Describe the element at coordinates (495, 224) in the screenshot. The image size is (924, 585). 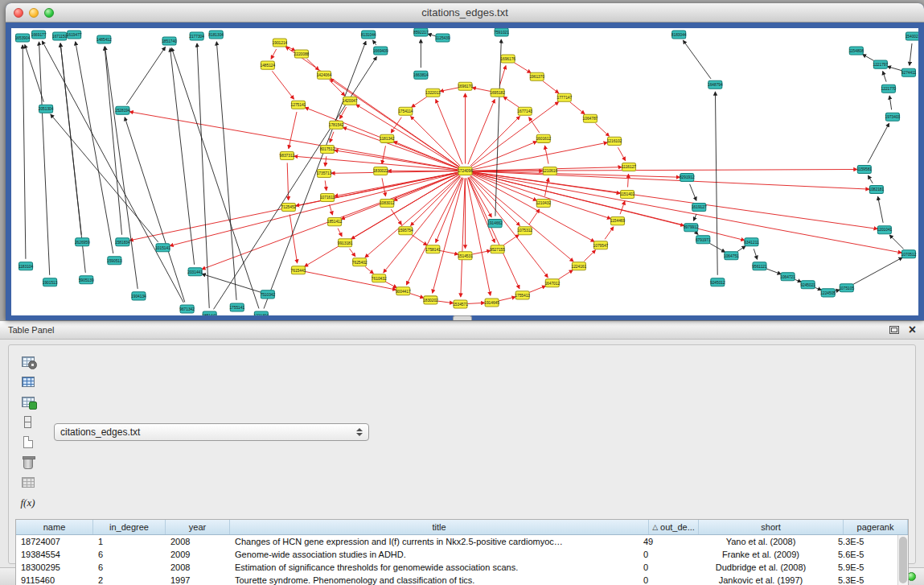
I see `graph-node: 1914662` at that location.